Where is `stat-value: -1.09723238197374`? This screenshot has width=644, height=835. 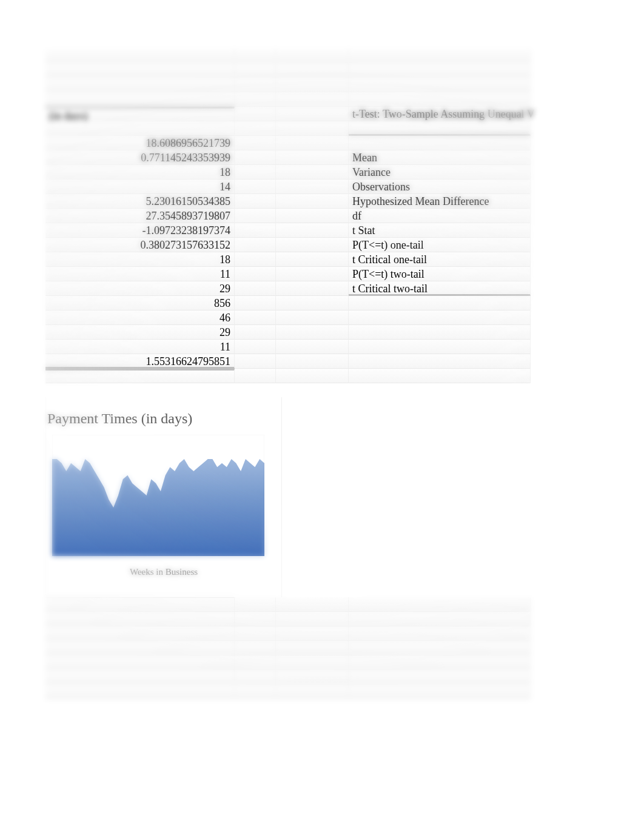 stat-value: -1.09723238197374 is located at coordinates (140, 230).